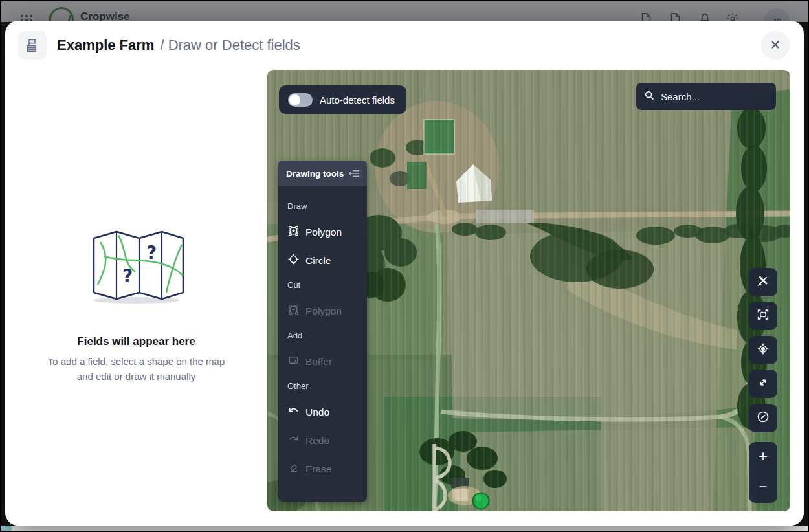 This screenshot has width=809, height=532. I want to click on zoom-out-button: −, so click(764, 487).